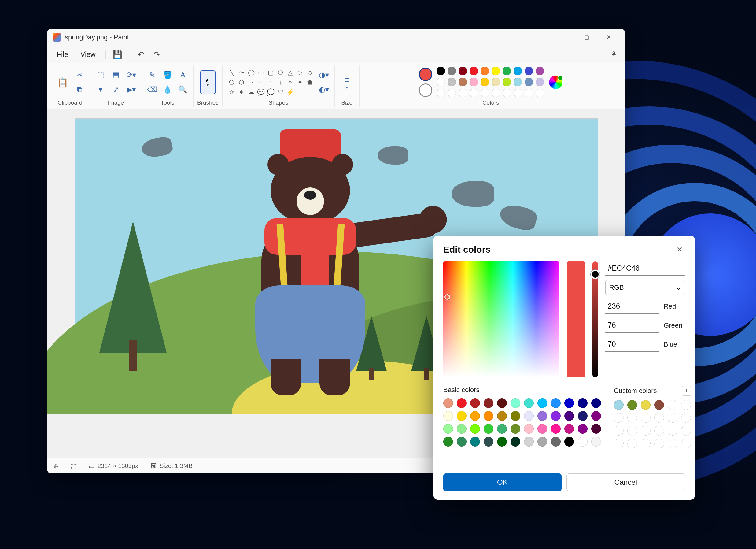  Describe the element at coordinates (208, 82) in the screenshot. I see `brush-selector: 🖌 ▾` at that location.